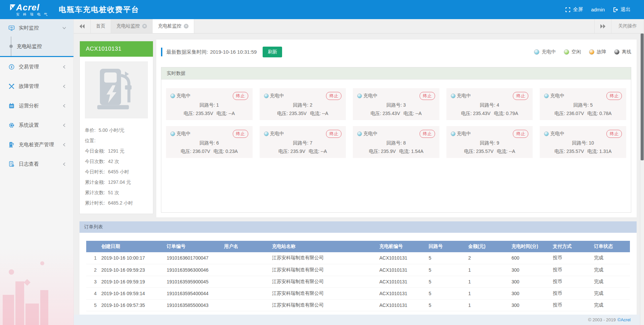 Image resolution: width=644 pixels, height=325 pixels. Describe the element at coordinates (598, 9) in the screenshot. I see `user-name: admin` at that location.